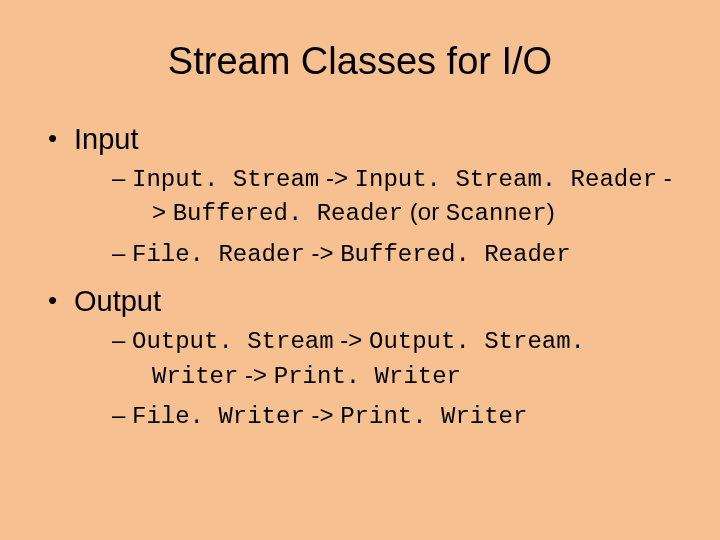 This screenshot has height=540, width=720. What do you see at coordinates (377, 196) in the screenshot?
I see `input-item-1: Input. Stream -> Input. Stream. Reader -…` at bounding box center [377, 196].